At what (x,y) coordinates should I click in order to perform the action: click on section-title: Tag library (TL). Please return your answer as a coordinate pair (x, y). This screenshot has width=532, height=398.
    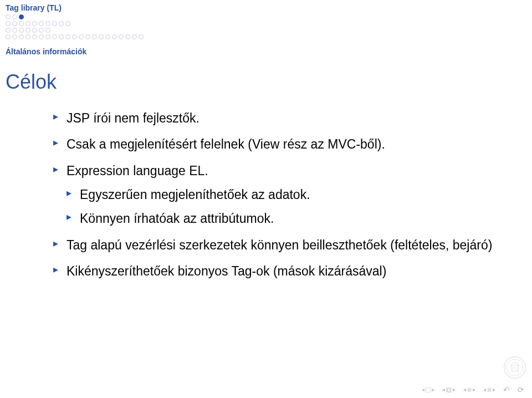
    Looking at the image, I should click on (266, 8).